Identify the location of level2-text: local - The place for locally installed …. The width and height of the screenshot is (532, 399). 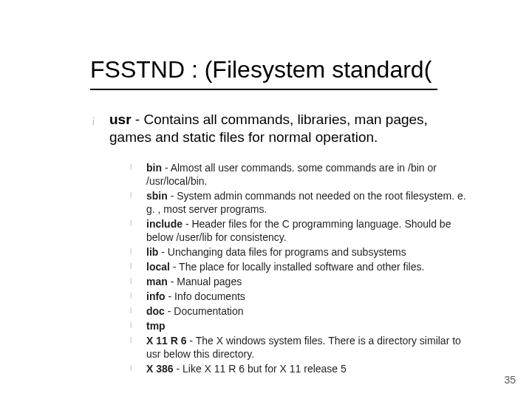
(285, 267).